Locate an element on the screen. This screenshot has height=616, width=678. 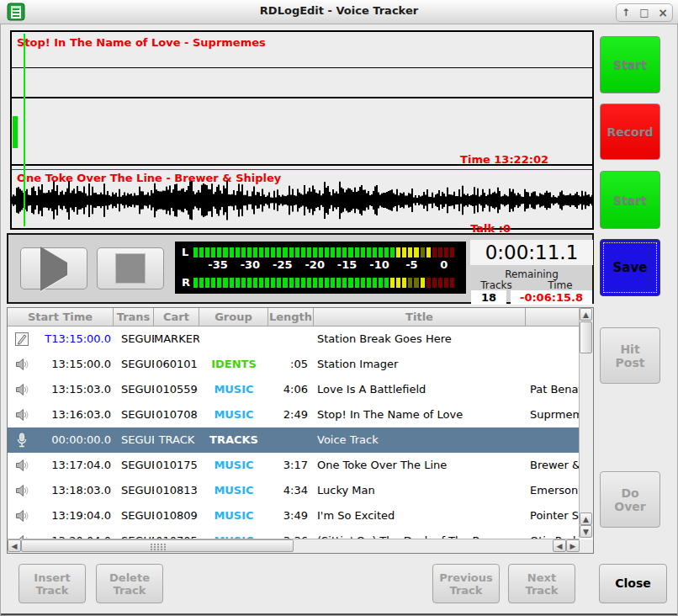
titlebar: RDLogEdit - Voice Tracker ↑ □ × is located at coordinates (339, 12).